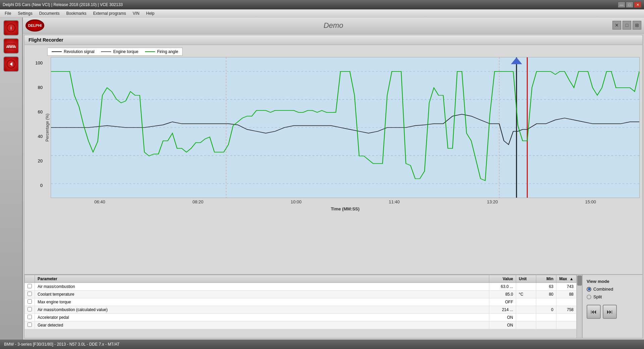  What do you see at coordinates (262, 287) in the screenshot?
I see `row-parameter: Air mass/combustion` at bounding box center [262, 287].